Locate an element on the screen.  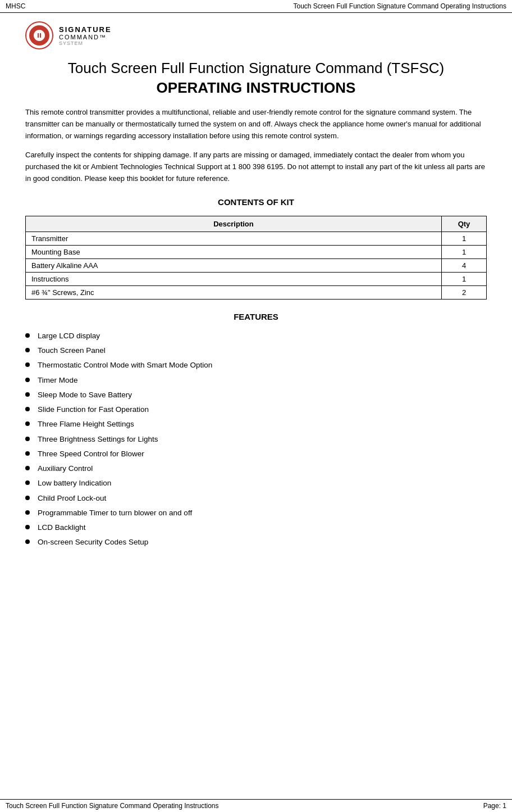
list-item: Sleep Mode to Save Battery is located at coordinates (256, 395).